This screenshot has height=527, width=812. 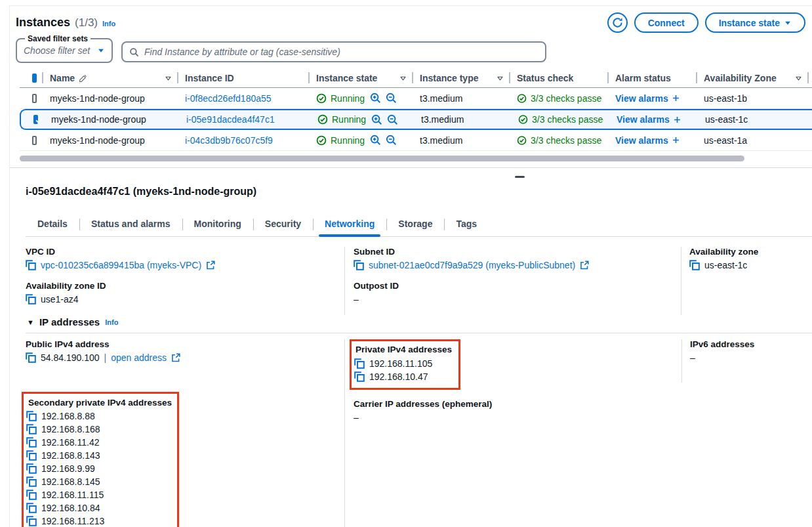 What do you see at coordinates (361, 78) in the screenshot?
I see `column-header-instance-state: Instance state` at bounding box center [361, 78].